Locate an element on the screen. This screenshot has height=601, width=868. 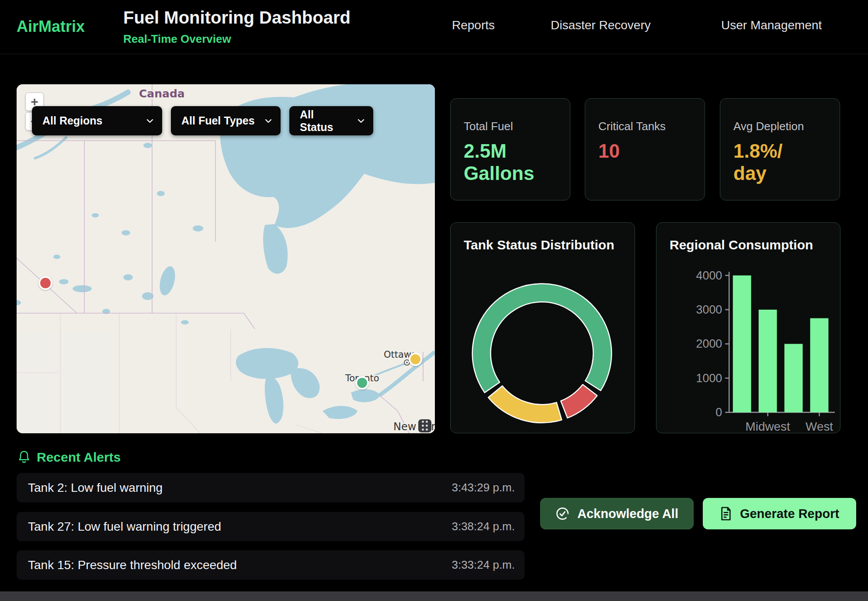
header: AirMatrix Fuel Monitoring Dashboard Real… is located at coordinates (434, 27).